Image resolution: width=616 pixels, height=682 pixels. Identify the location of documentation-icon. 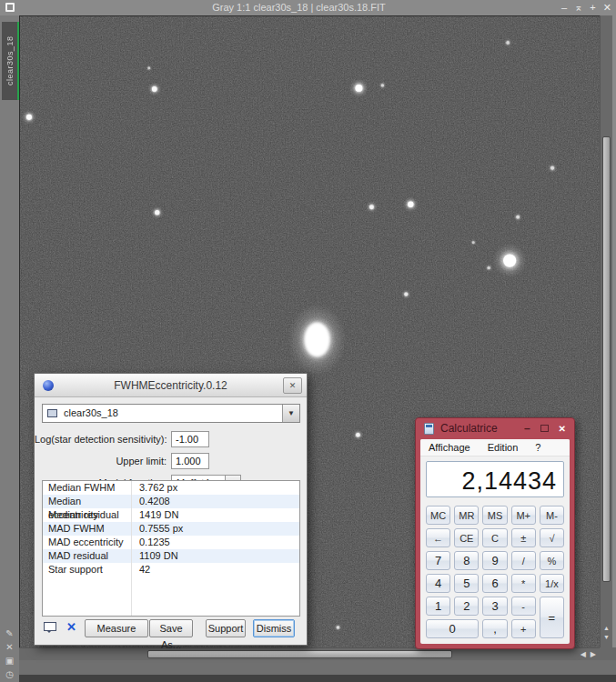
(50, 627).